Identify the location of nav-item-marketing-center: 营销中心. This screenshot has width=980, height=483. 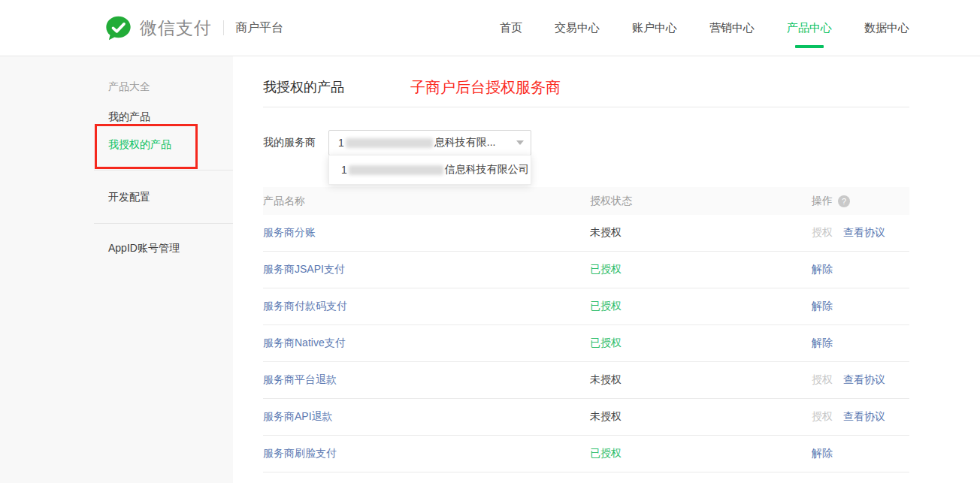
(732, 29).